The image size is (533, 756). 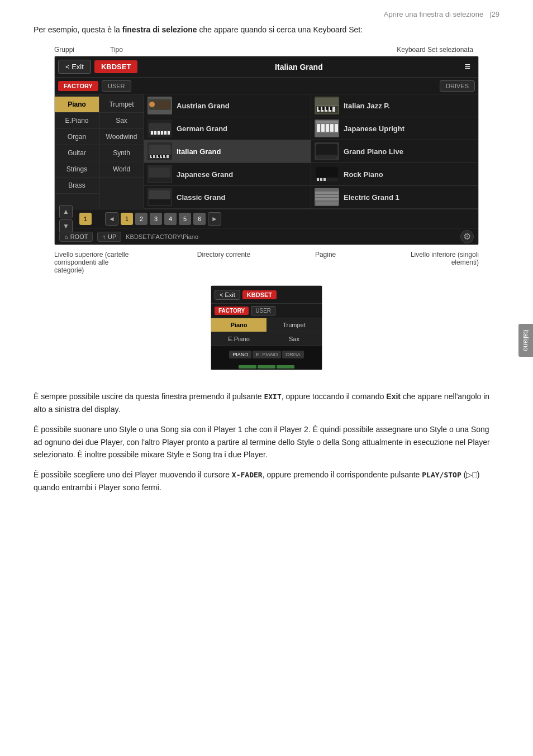 What do you see at coordinates (266, 333) in the screenshot?
I see `zoom-area: < Exit KBDSET FACTORY USER Piano E.Piano…` at bounding box center [266, 333].